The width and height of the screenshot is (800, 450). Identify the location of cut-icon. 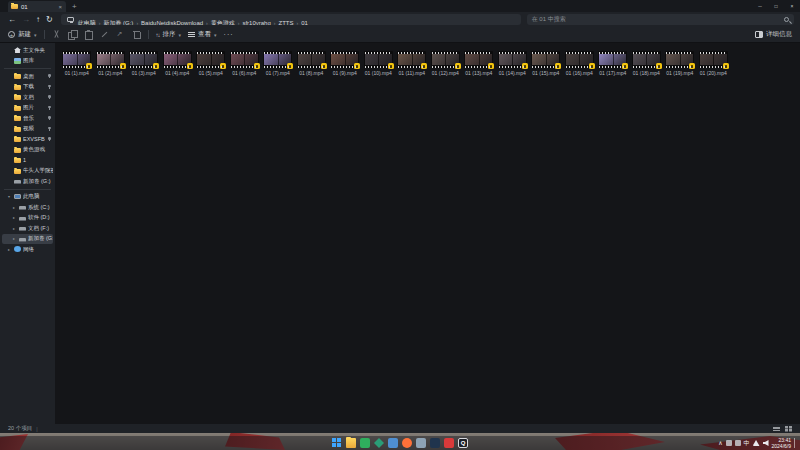
(56, 34).